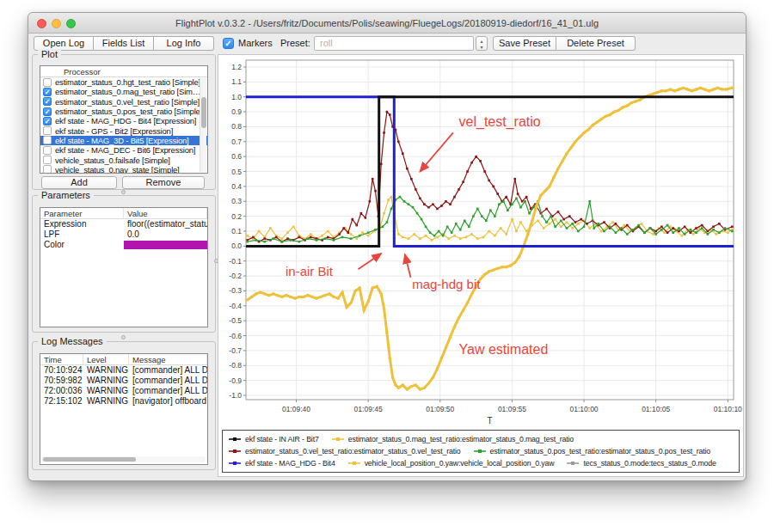 Image resolution: width=774 pixels, height=532 pixels. What do you see at coordinates (126, 150) in the screenshot?
I see `field-label: ekf state - MAG_DEC - Bit6 [Expression]` at bounding box center [126, 150].